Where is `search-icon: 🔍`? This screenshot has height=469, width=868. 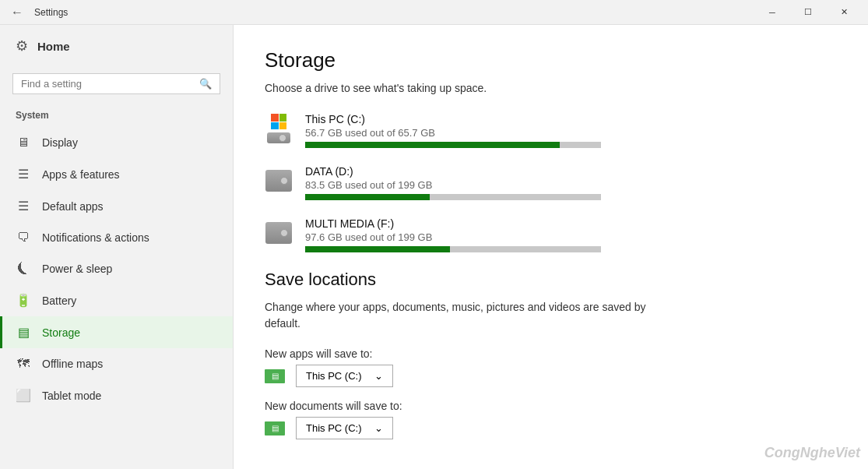
search-icon: 🔍 is located at coordinates (206, 84).